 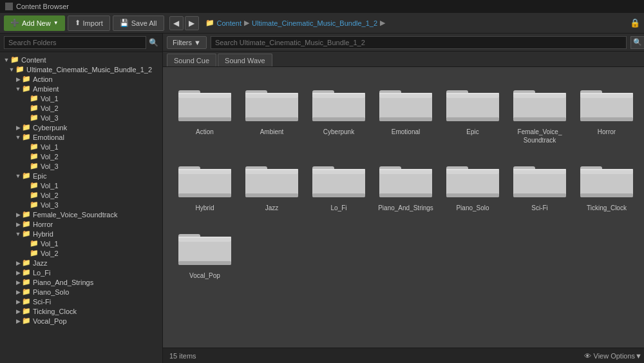 I want to click on filters-button: Filters ▼, so click(x=187, y=43).